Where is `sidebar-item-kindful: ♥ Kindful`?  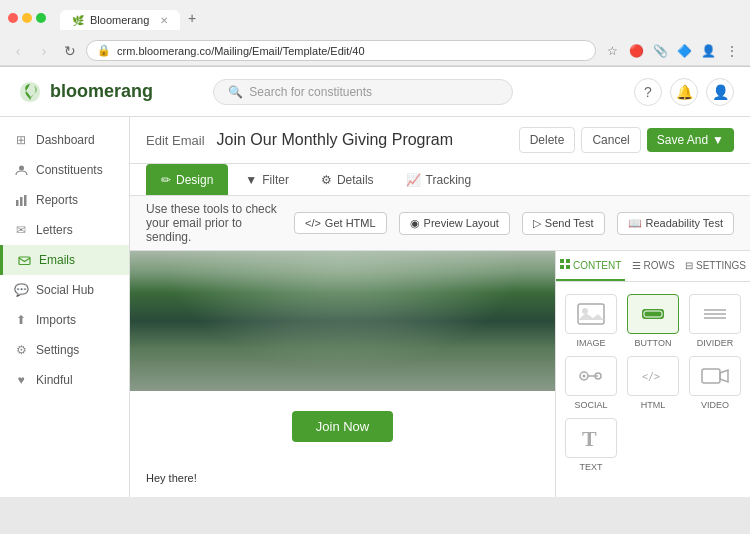
sidebar-item-kindful: ♥ Kindful is located at coordinates (64, 380).